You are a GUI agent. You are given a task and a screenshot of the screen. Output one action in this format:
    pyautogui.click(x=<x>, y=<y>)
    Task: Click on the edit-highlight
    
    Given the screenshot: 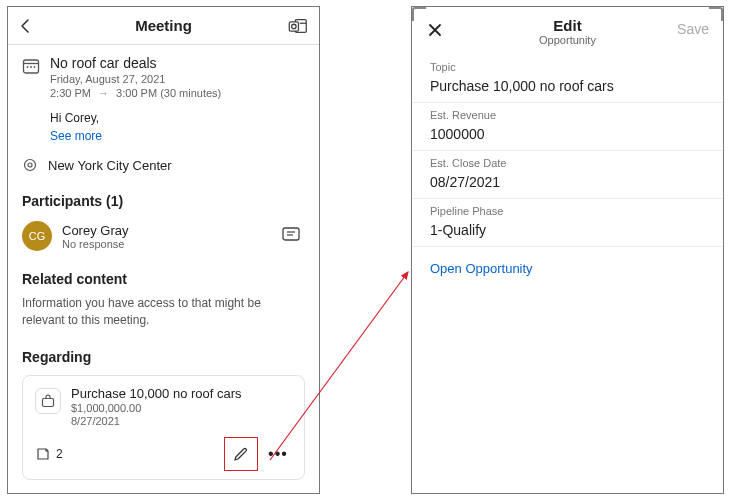 What is the action you would take?
    pyautogui.click(x=241, y=454)
    